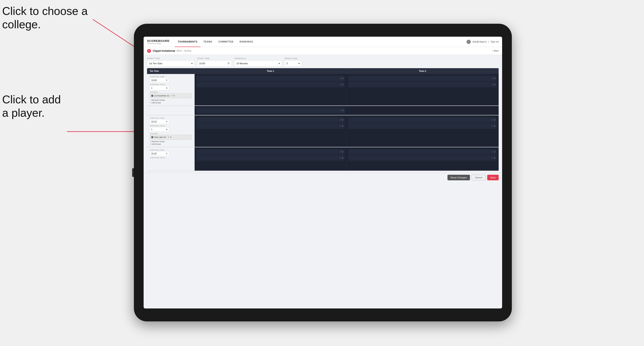  Describe the element at coordinates (494, 126) in the screenshot. I see `player-arrows-4-2: ⇅` at that location.